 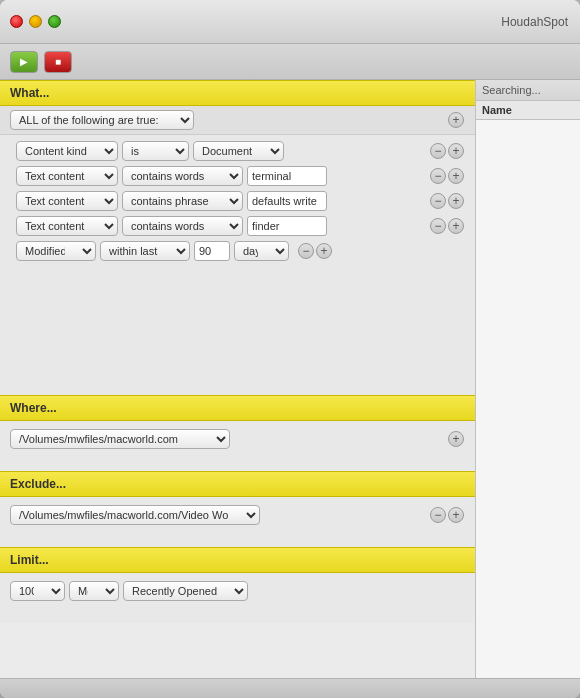 What do you see at coordinates (102, 120) in the screenshot?
I see `all-operator-select: ALL of the following are true: ANY of th…` at bounding box center [102, 120].